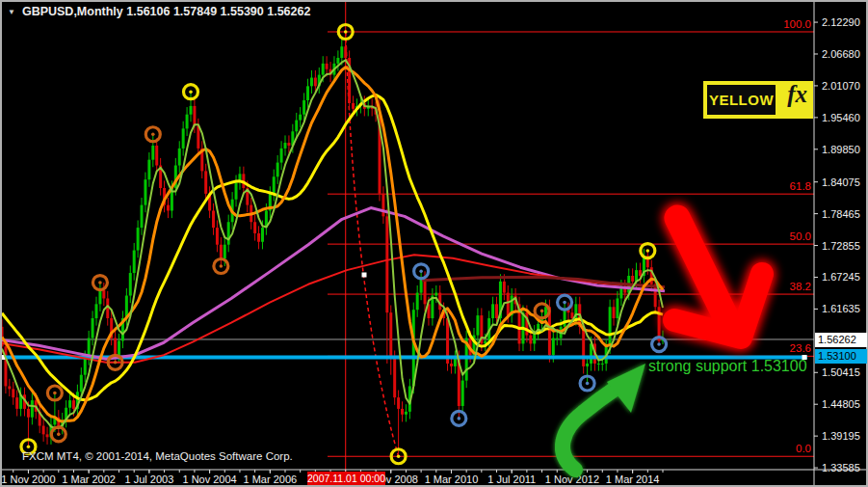 This screenshot has width=868, height=487. What do you see at coordinates (28, 479) in the screenshot?
I see `time-axis-label: 1 Nov 2000` at bounding box center [28, 479].